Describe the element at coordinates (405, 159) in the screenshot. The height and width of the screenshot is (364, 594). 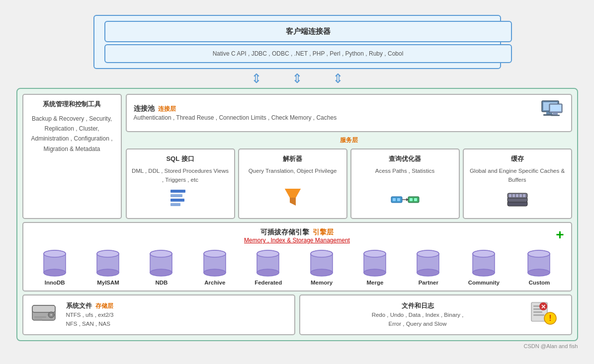
I see `optimizer-panel-title: 查询优化器` at that location.